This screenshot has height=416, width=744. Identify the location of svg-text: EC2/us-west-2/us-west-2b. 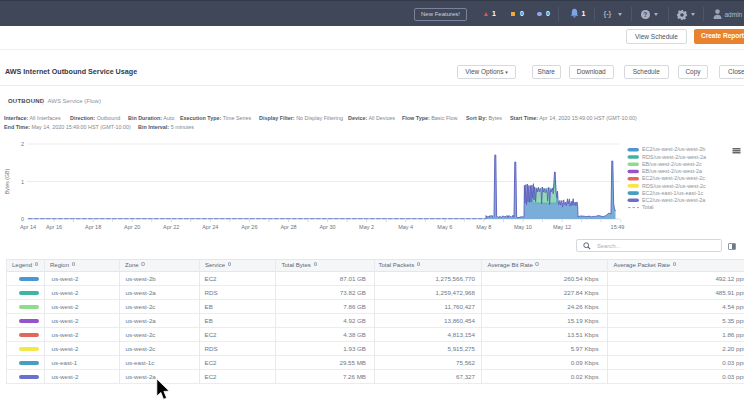
(674, 149).